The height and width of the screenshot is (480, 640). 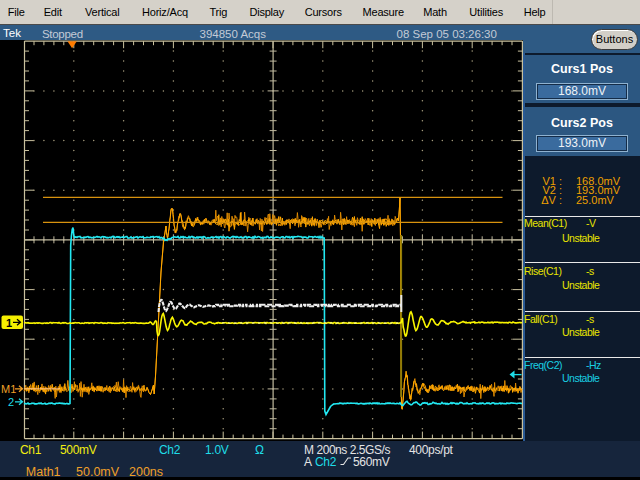 I want to click on svg-text: 1, so click(x=9, y=323).